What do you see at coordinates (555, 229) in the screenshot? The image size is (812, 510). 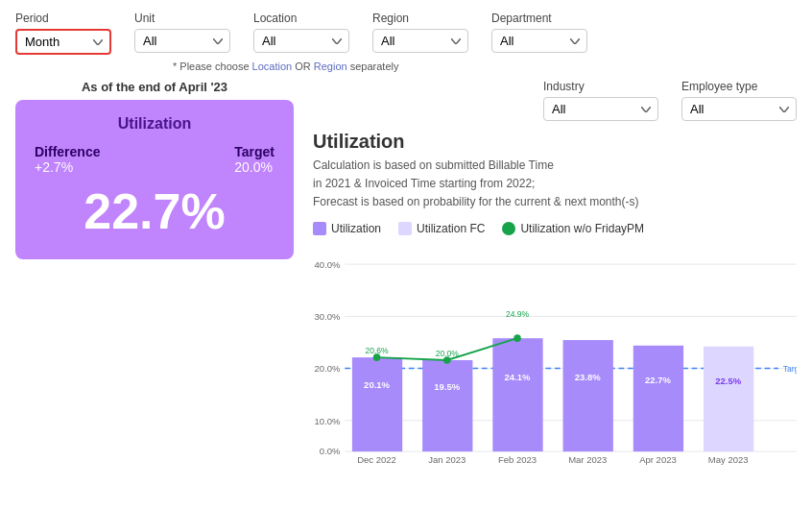 I see `chart-legend: Utilization Utilization FC Utilization w…` at bounding box center [555, 229].